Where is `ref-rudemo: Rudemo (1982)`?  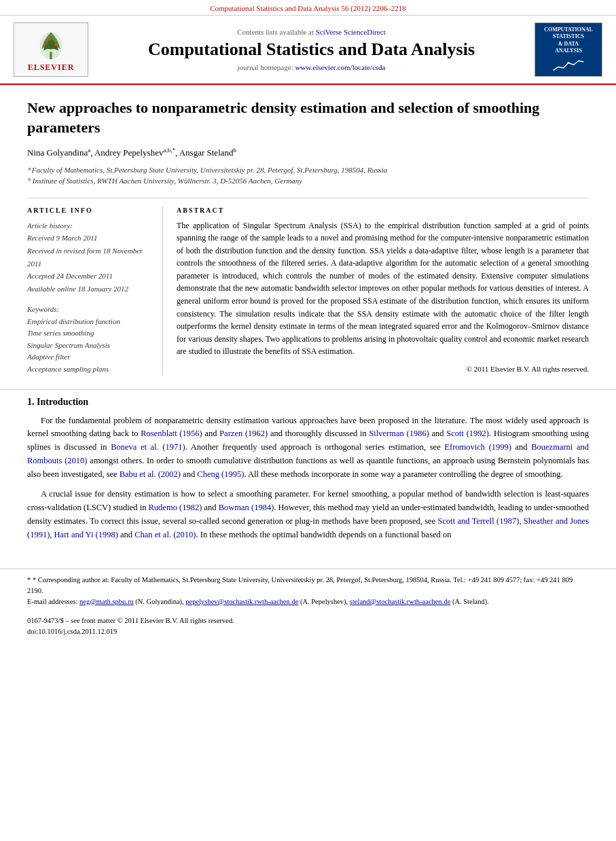 ref-rudemo: Rudemo (1982) is located at coordinates (175, 507).